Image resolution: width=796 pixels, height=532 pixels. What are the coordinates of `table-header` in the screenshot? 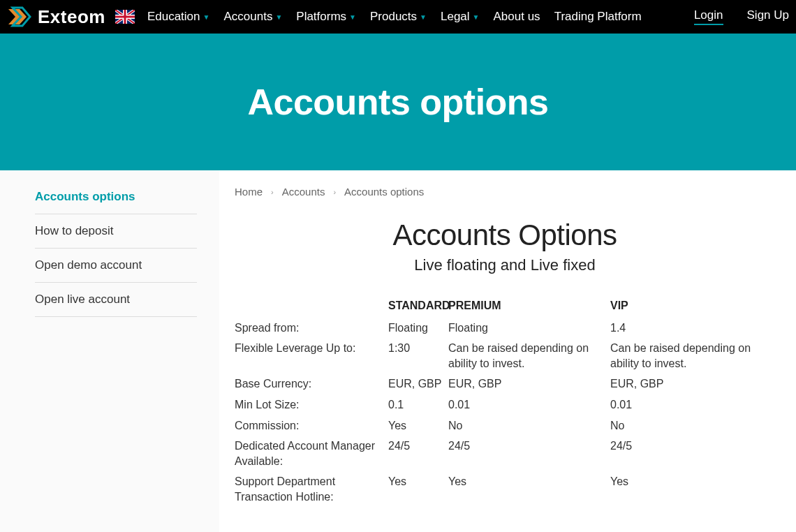 It's located at (311, 306).